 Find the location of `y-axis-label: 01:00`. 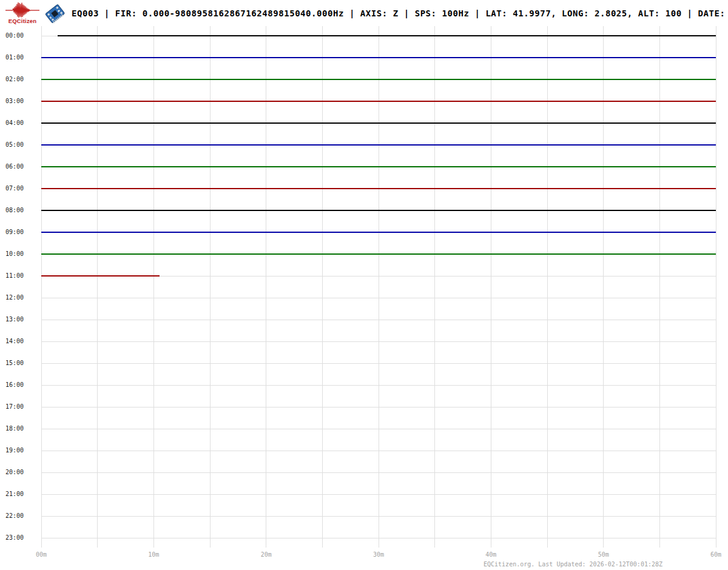

y-axis-label: 01:00 is located at coordinates (12, 58).